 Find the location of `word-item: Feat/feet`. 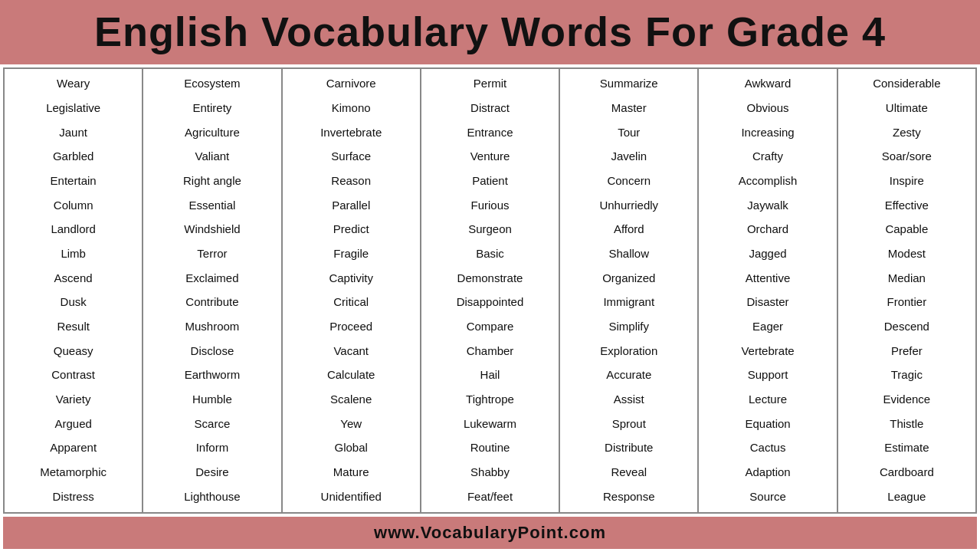

word-item: Feat/feet is located at coordinates (490, 497).